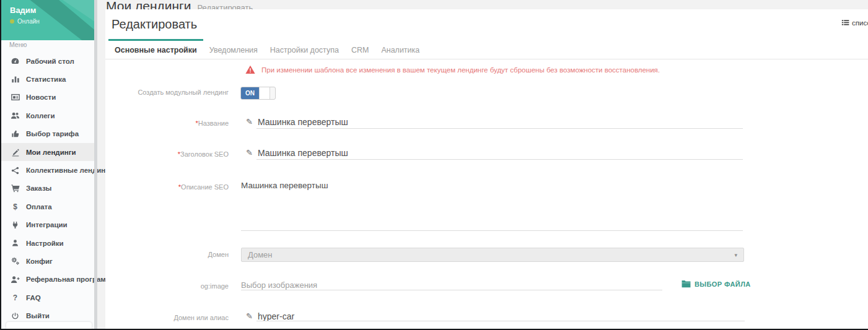  What do you see at coordinates (499, 160) in the screenshot?
I see `seo-title-underline` at bounding box center [499, 160].